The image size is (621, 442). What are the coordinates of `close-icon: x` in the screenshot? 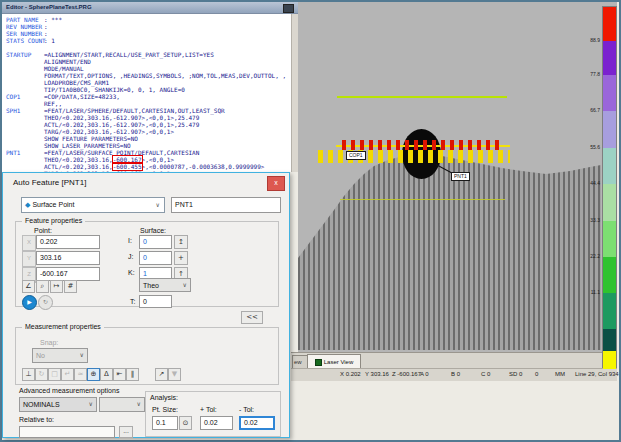 It's located at (276, 184).